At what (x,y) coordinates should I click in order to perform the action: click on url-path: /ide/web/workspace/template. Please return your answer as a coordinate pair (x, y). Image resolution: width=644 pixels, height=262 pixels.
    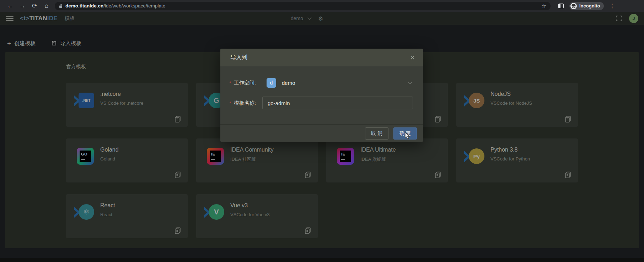
    Looking at the image, I should click on (134, 6).